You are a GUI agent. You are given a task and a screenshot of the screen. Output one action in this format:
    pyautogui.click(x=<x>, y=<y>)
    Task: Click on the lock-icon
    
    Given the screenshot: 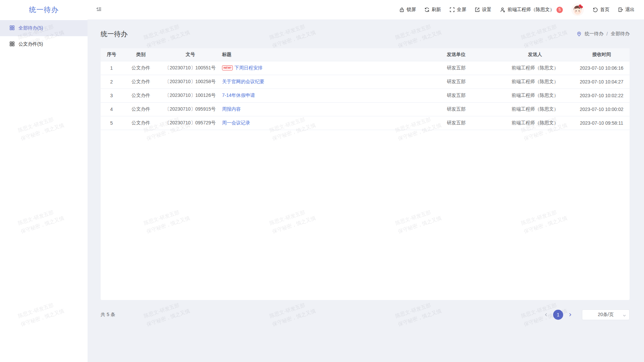 What is the action you would take?
    pyautogui.click(x=402, y=10)
    